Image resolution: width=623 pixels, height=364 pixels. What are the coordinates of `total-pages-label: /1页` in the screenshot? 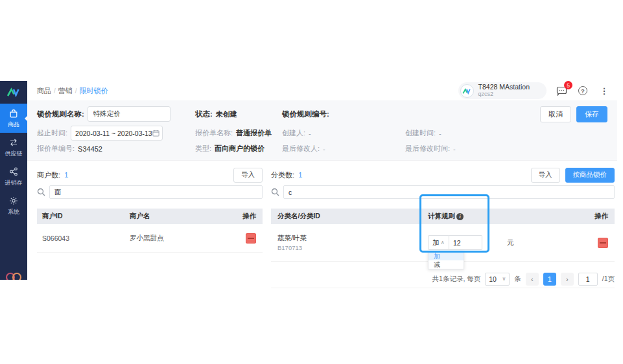 It's located at (608, 279).